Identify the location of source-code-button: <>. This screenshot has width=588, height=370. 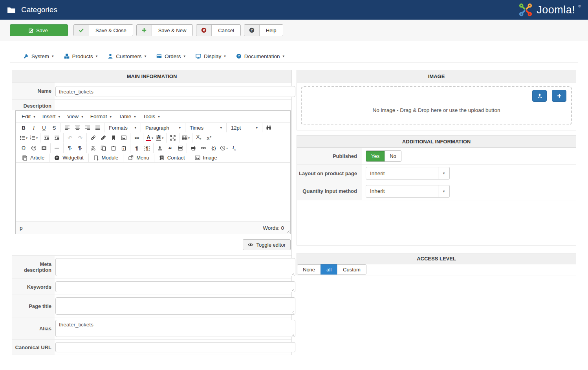
(137, 138).